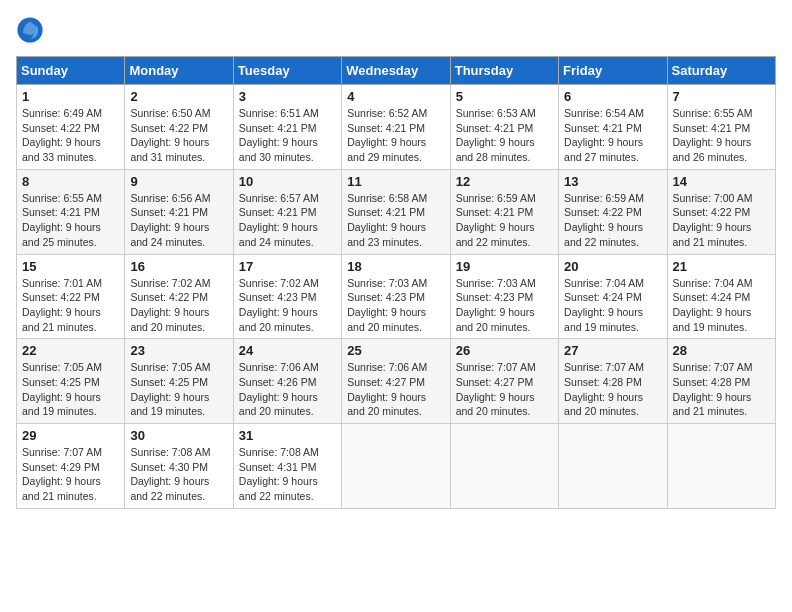 This screenshot has height=612, width=792. Describe the element at coordinates (396, 390) in the screenshot. I see `day-info: Sunrise: 7:06 AM Sunset: 4:27 PM Dayligh…` at that location.